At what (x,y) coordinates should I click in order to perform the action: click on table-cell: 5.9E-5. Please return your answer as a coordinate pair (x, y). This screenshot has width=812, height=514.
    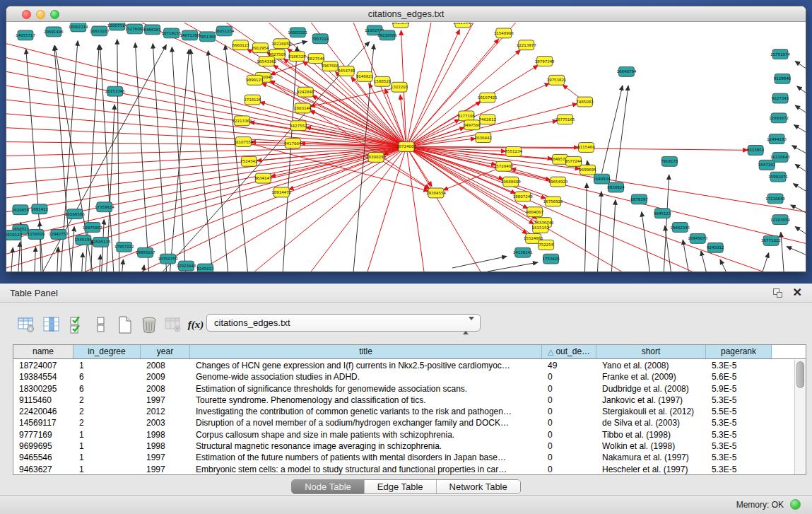
    Looking at the image, I should click on (739, 389).